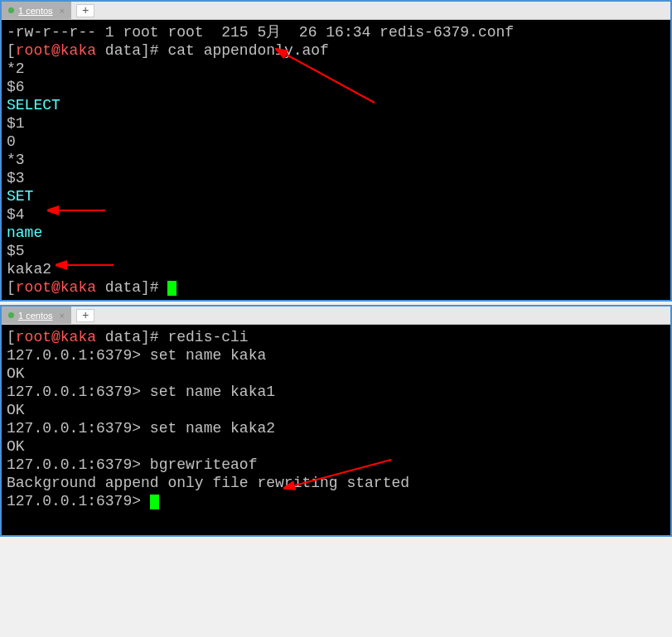 This screenshot has width=672, height=637. What do you see at coordinates (336, 355) in the screenshot?
I see `output-line: 127.0.0.1:6379> set name kaka` at bounding box center [336, 355].